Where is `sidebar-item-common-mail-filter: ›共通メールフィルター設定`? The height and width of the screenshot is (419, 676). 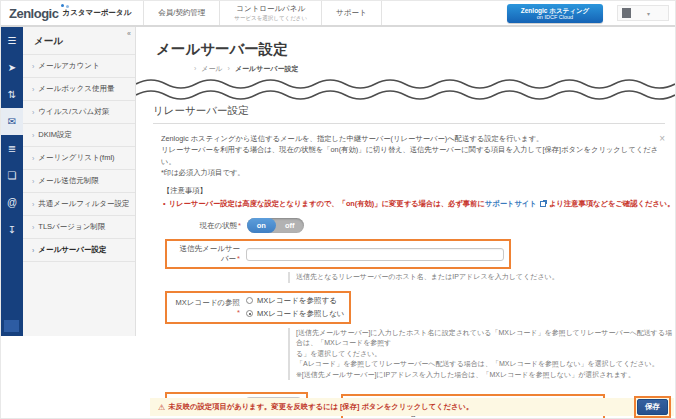 sidebar-item-common-mail-filter: ›共通メールフィルター設定 is located at coordinates (79, 204).